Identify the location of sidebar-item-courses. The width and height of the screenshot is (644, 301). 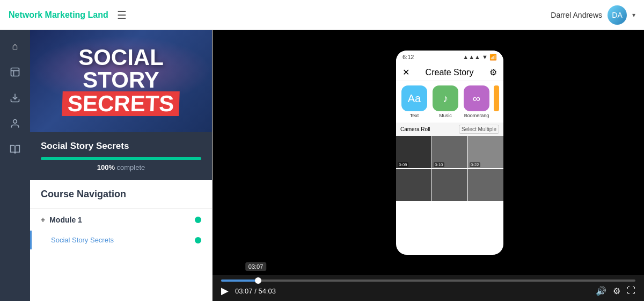
(15, 72).